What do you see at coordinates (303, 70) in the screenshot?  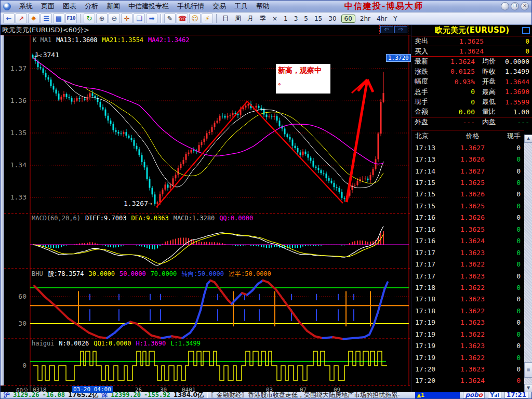 I see `chart-note-line1: 新高，观察中` at bounding box center [303, 70].